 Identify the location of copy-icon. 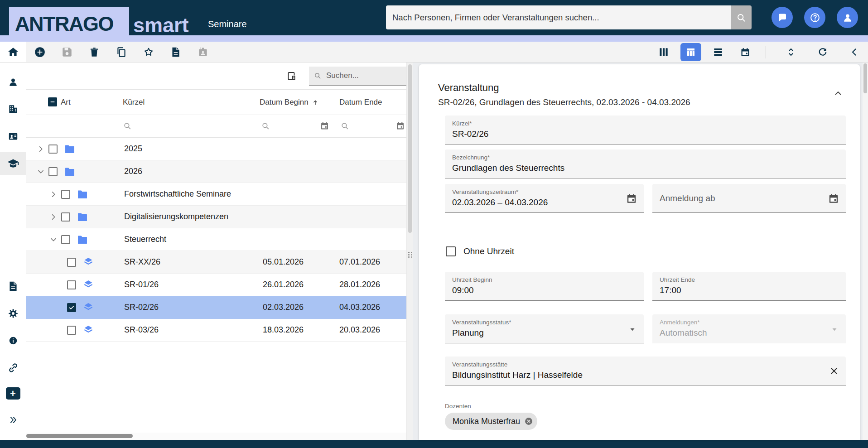
(121, 52).